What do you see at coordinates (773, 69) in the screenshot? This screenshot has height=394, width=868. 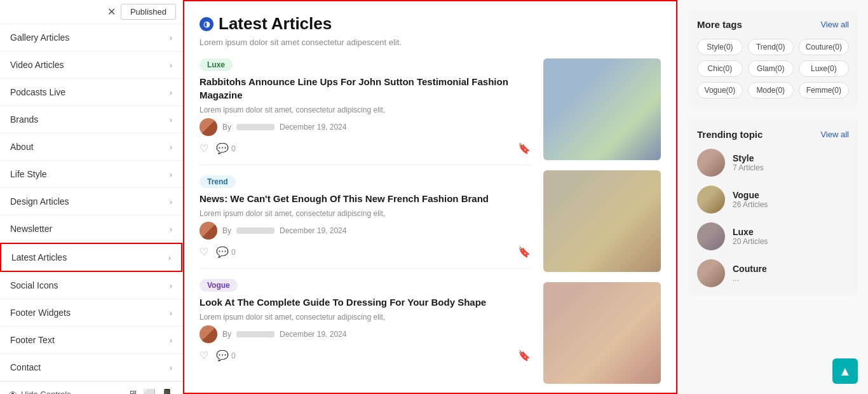 I see `tags-grid: Style(0)Trend(0)Couture(0)Chic(0)Glam(0)…` at bounding box center [773, 69].